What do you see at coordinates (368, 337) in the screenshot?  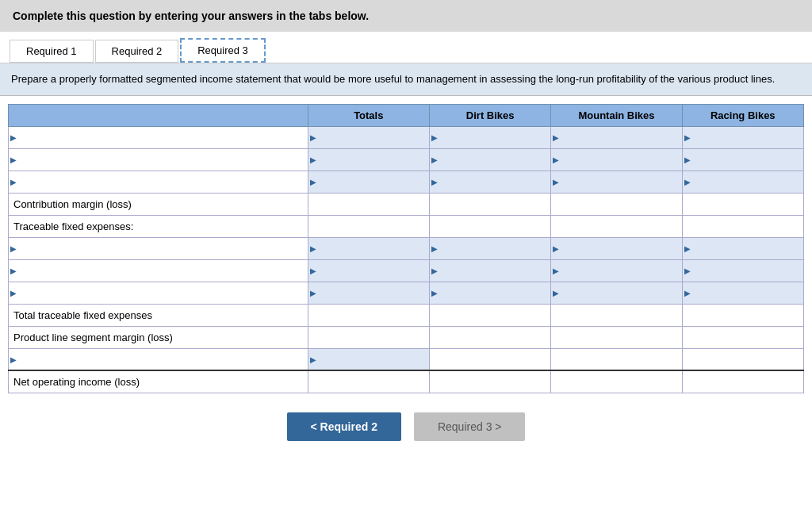 I see `segment-totals` at bounding box center [368, 337].